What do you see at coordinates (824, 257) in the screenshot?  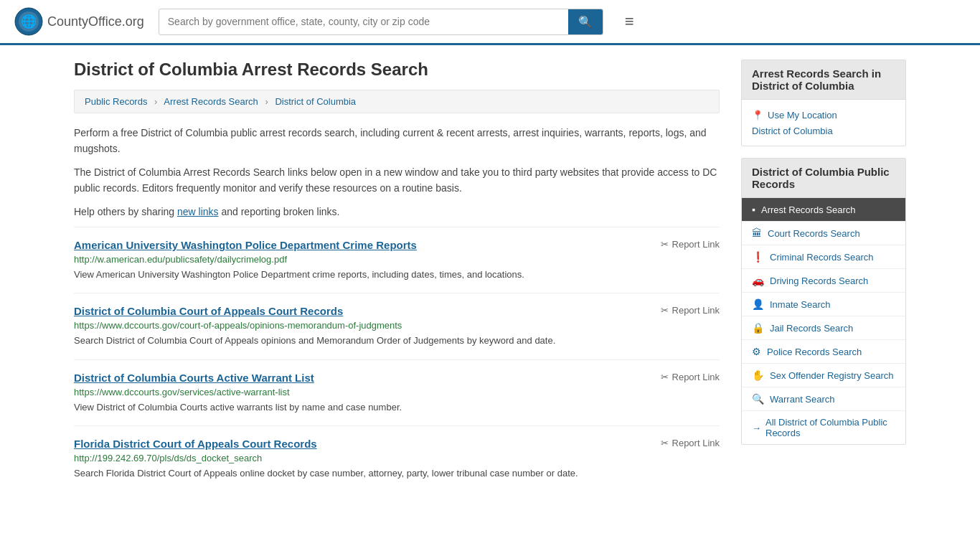 I see `criminal-records-link: ❗ Criminal Records Search` at bounding box center [824, 257].